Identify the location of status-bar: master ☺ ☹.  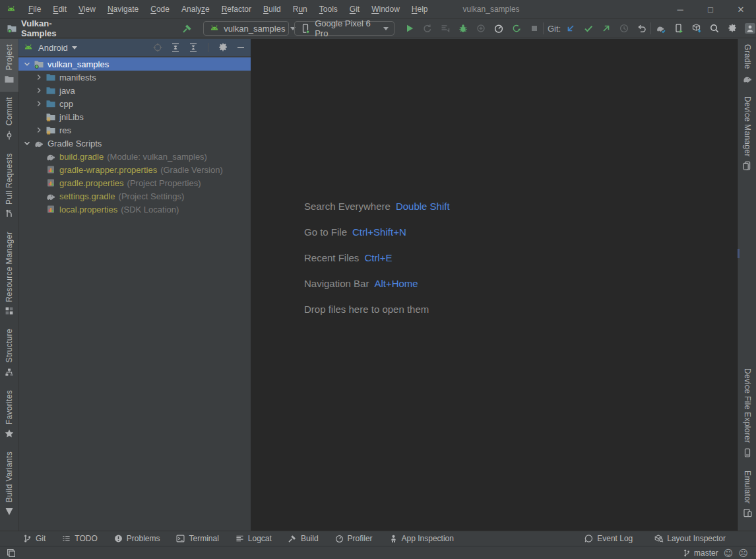
(378, 552).